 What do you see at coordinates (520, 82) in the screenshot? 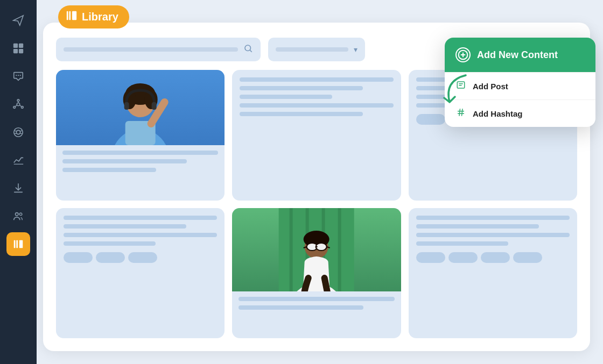
I see `add-content-popup: Add New Content Add Post Add Hashtag` at bounding box center [520, 82].